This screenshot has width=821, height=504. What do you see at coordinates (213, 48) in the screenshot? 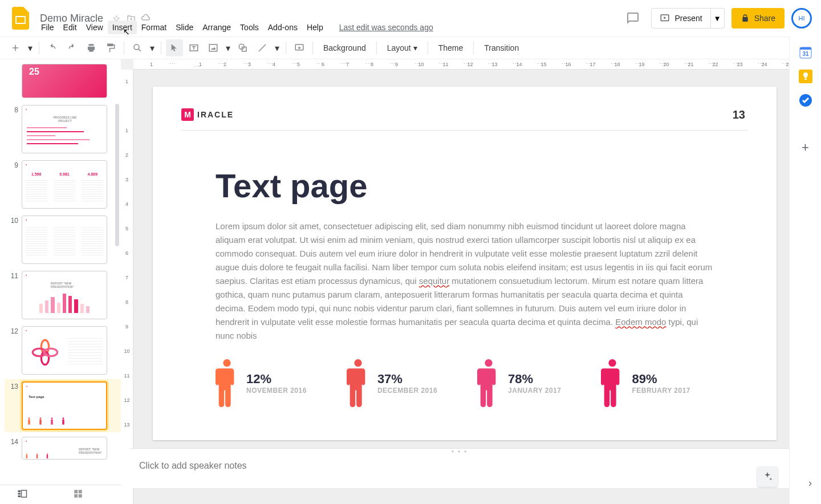
I see `image-tool` at bounding box center [213, 48].